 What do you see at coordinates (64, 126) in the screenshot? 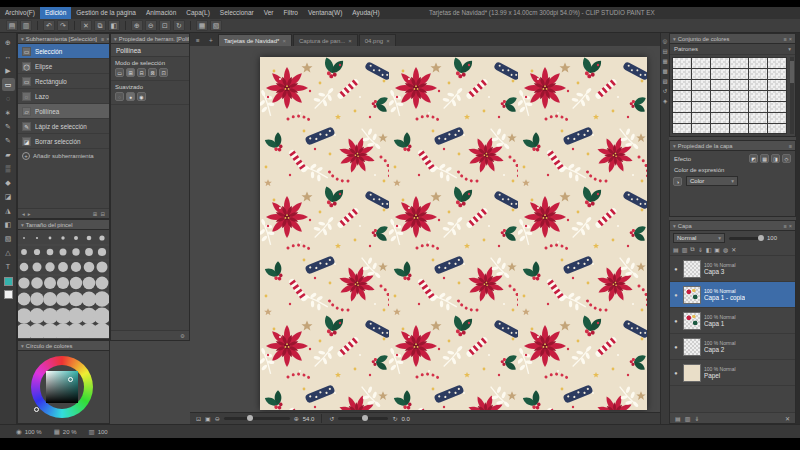
I see `subtool-item-lapiz-seleccion: ✎ Lápiz de selección` at bounding box center [64, 126].